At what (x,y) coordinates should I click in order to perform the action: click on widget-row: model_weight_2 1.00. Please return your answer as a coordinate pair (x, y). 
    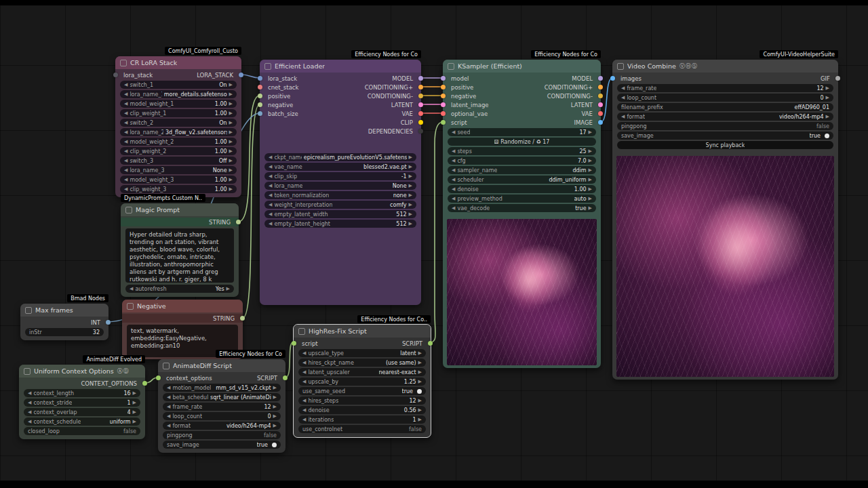
    Looking at the image, I should click on (178, 142).